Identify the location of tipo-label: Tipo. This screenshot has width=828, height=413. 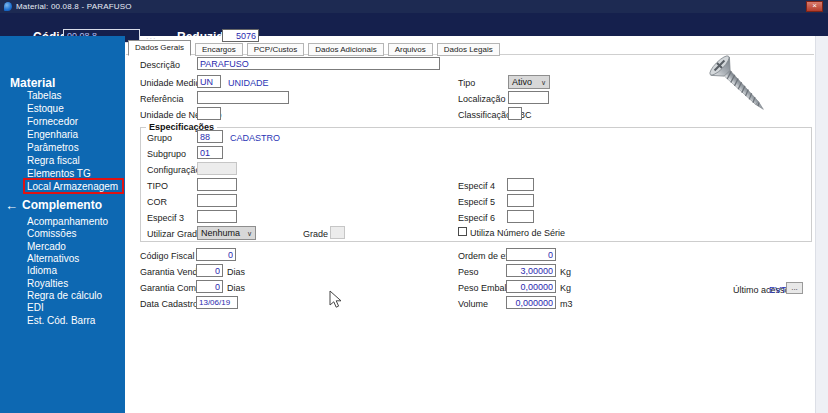
(466, 83).